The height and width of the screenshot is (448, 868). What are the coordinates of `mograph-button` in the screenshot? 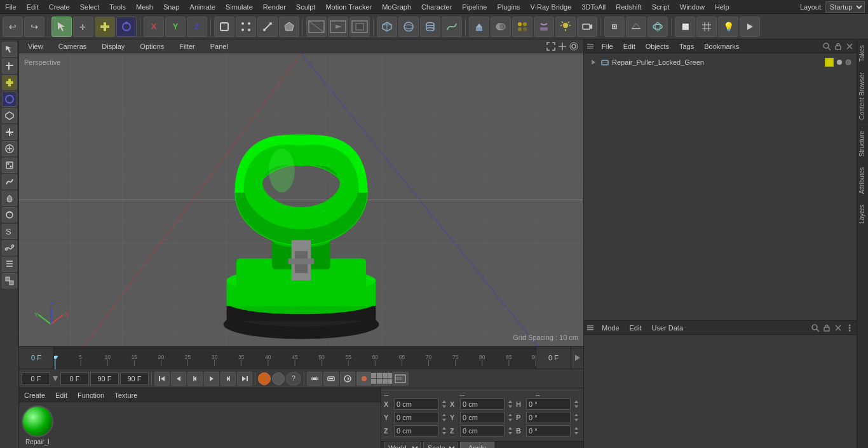 It's located at (522, 27).